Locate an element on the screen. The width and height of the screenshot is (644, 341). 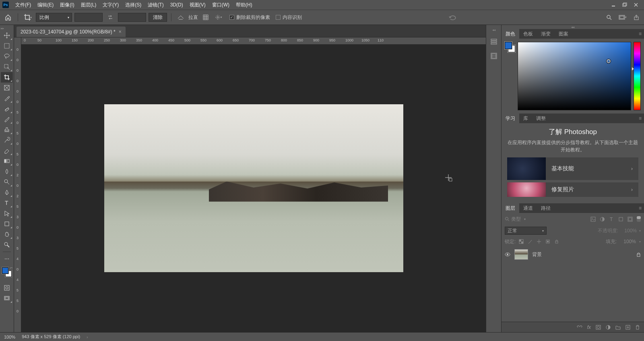
minimize-button is located at coordinates (613, 5).